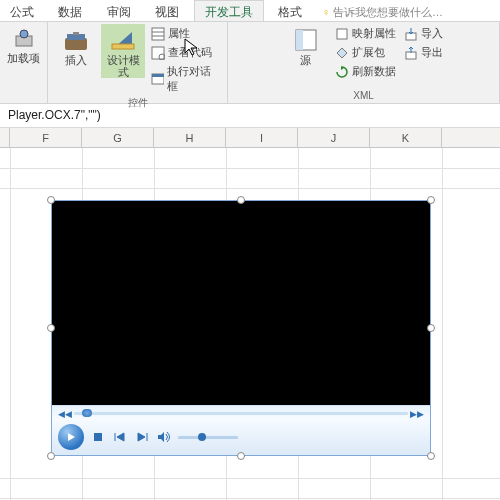 This screenshot has height=500, width=500. I want to click on controls-stack: 属性 查看代码 执行对话框, so click(185, 60).